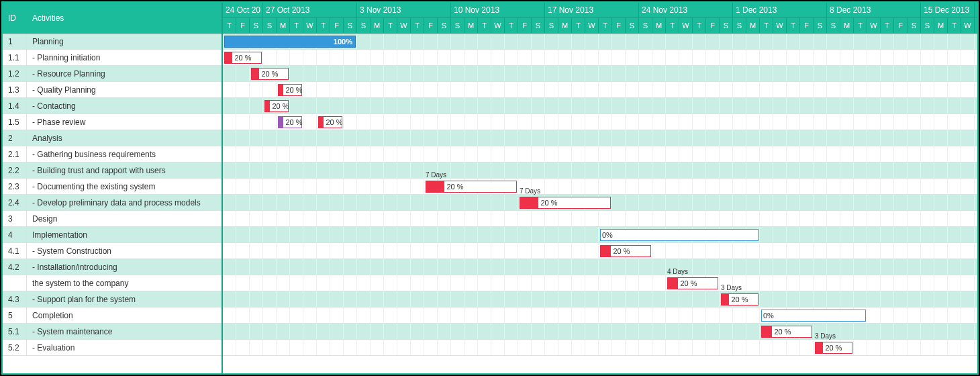 This screenshot has width=980, height=376. I want to click on cell-id: 4.1, so click(15, 251).